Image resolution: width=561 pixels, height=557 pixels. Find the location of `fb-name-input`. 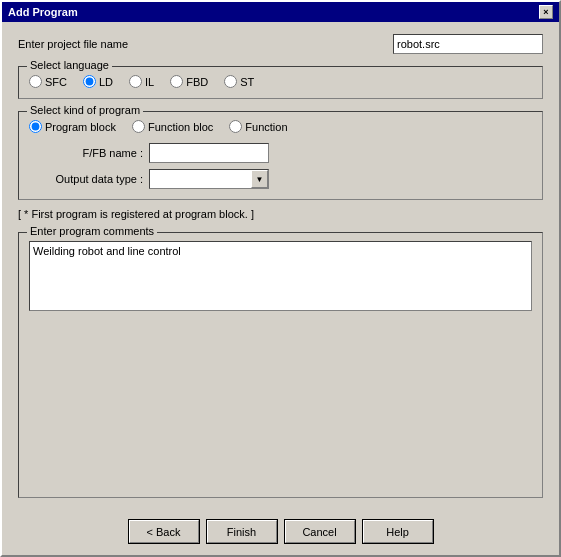

fb-name-input is located at coordinates (209, 153).